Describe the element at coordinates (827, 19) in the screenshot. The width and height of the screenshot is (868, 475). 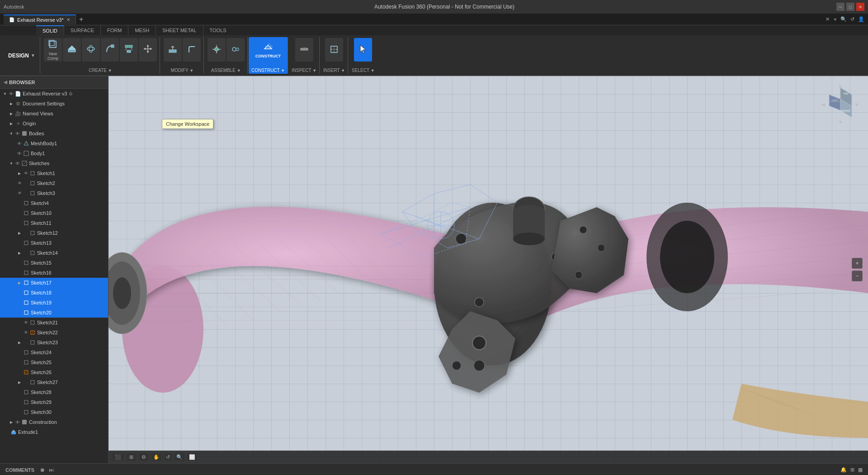
I see `close-tab-x: ✕` at that location.